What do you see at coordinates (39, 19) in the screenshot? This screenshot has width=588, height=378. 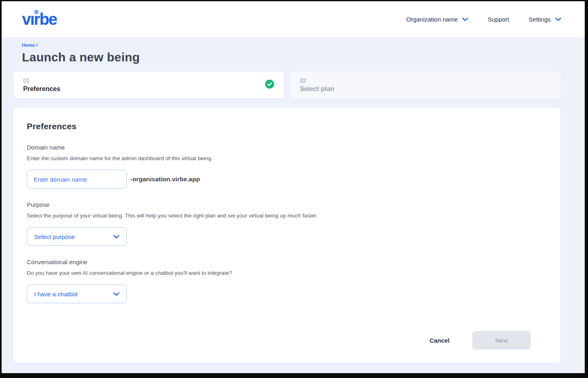 I see `logo-text: vırbe` at bounding box center [39, 19].